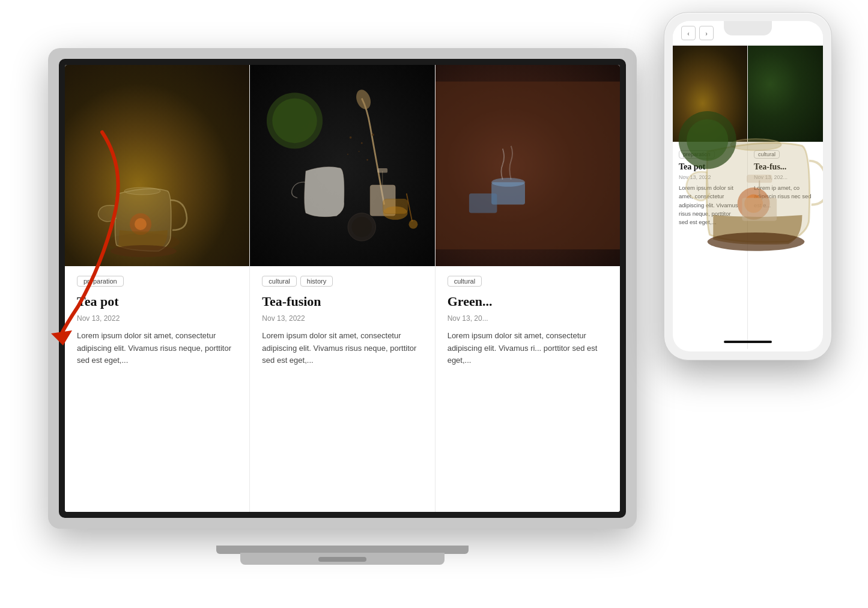 Image resolution: width=868 pixels, height=608 pixels. What do you see at coordinates (342, 348) in the screenshot?
I see `tea-fusion-excerpt: Lorem ipsum dolor sit amet, consectetur …` at bounding box center [342, 348].